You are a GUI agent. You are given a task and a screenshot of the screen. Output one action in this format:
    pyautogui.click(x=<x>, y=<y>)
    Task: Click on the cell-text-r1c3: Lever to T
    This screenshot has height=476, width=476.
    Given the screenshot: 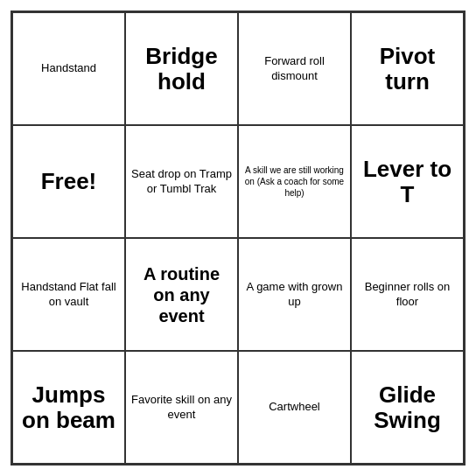 What is the action you would take?
    pyautogui.click(x=408, y=182)
    